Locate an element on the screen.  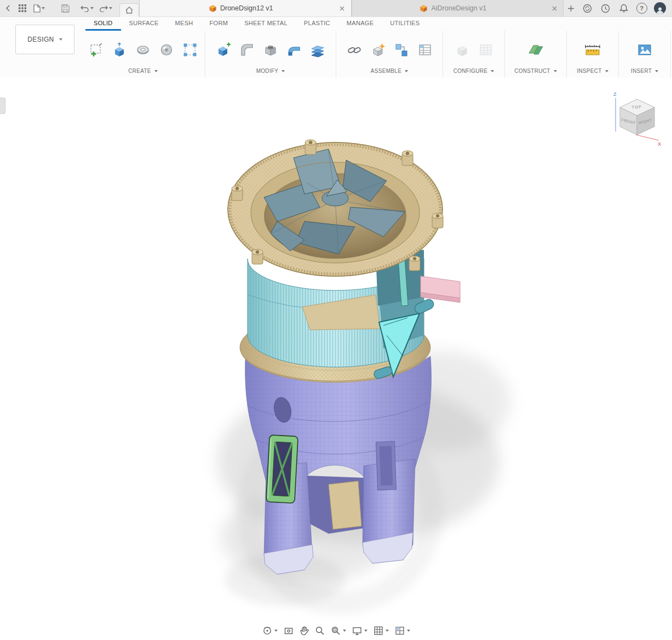
home-icon is located at coordinates (129, 10).